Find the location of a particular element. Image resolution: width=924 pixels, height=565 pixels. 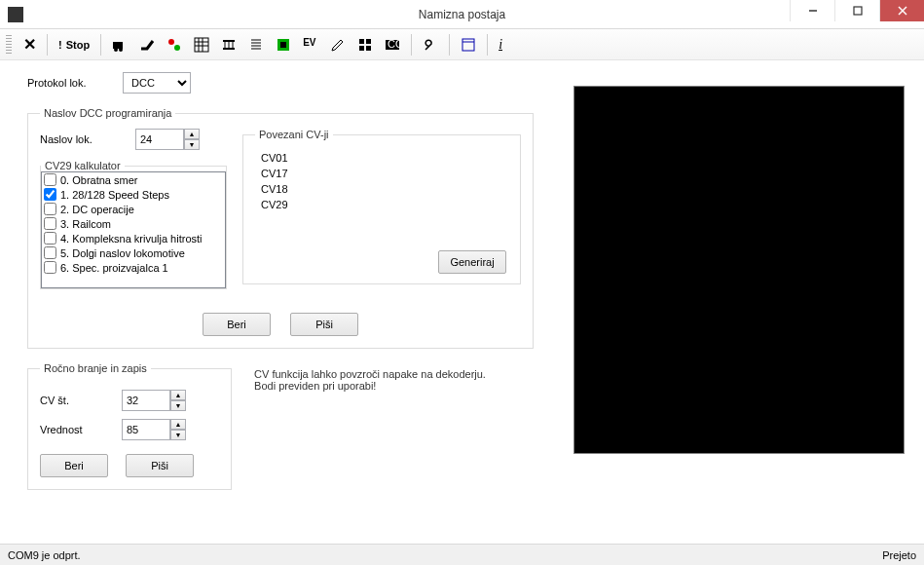

window-title: Namizna postaja is located at coordinates (462, 15).